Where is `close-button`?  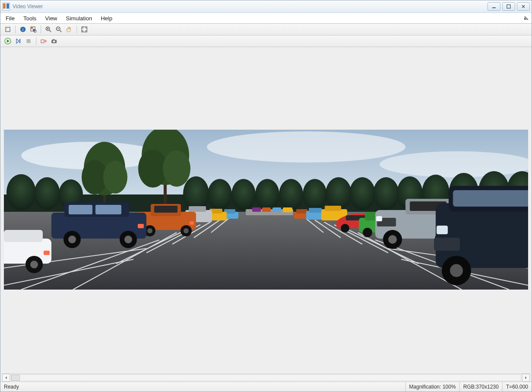 close-button is located at coordinates (523, 6).